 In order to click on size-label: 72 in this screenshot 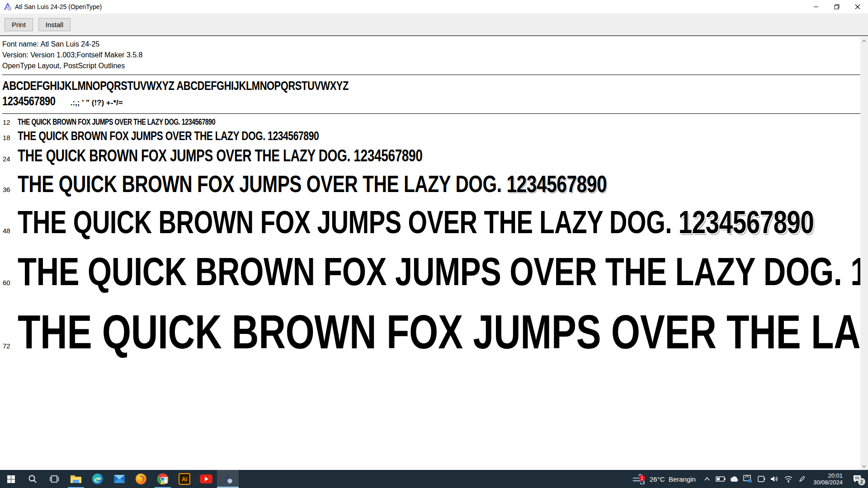, I will do `click(10, 346)`.